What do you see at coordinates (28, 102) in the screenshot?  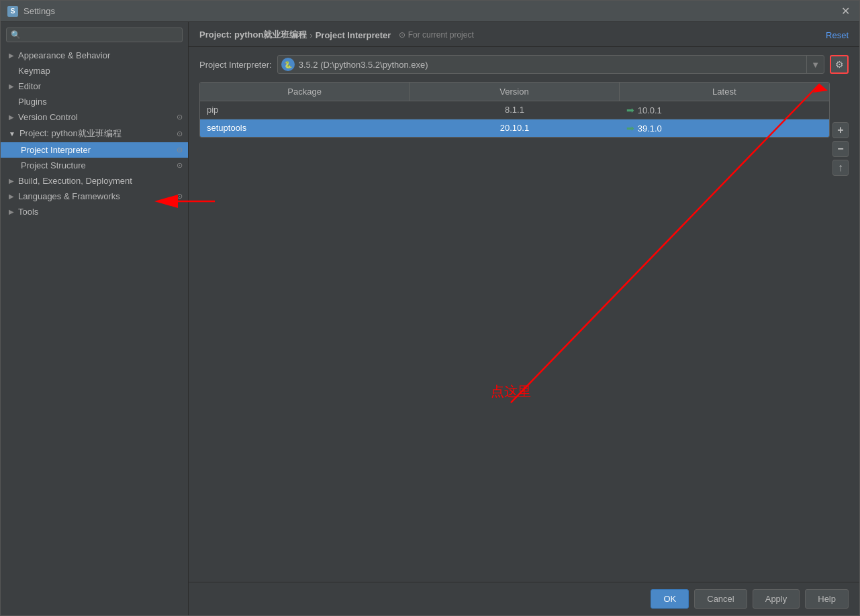 I see `sidebar-item-label: Plugins` at bounding box center [28, 102].